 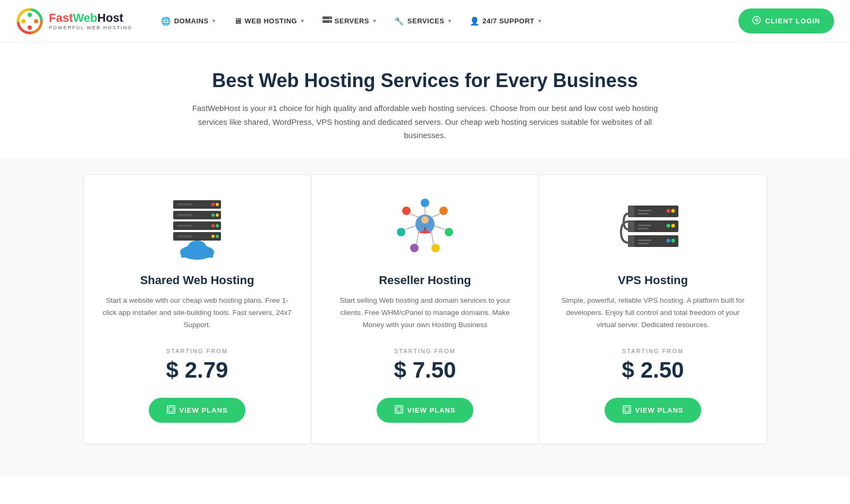 I want to click on shared-view-plans-button: VIEW PLANS, so click(x=198, y=410).